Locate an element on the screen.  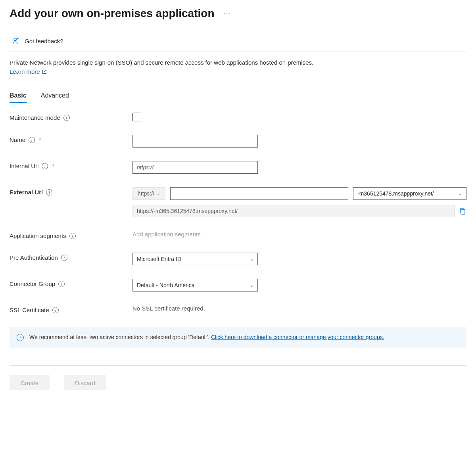
external-link-icon is located at coordinates (44, 72).